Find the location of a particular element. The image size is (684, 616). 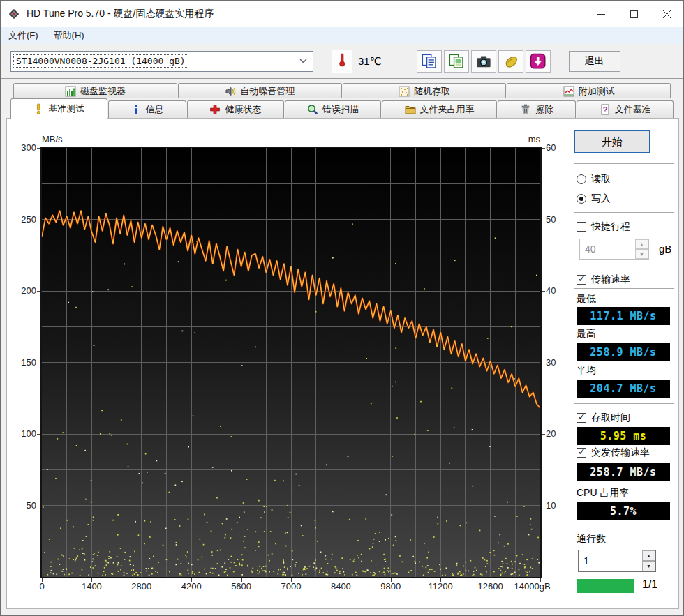

tab-label: 文件夹占用率 is located at coordinates (447, 110).